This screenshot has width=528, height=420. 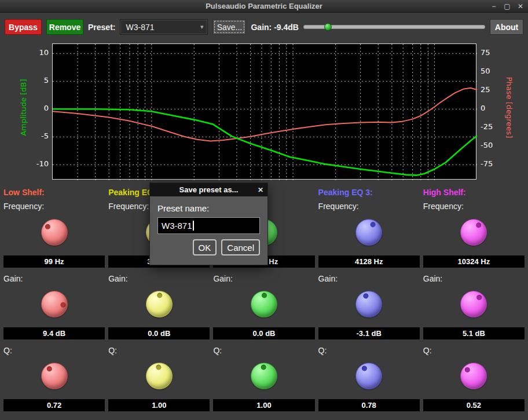 What do you see at coordinates (366, 296) in the screenshot?
I see `peaking-eq-3-gain-indicator` at bounding box center [366, 296].